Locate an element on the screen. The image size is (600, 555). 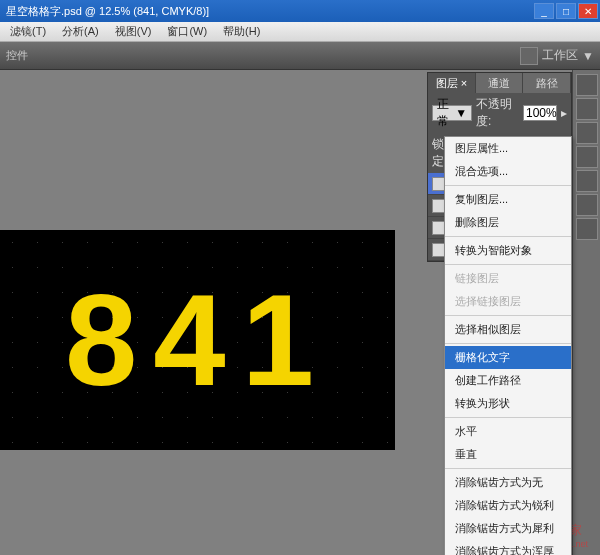
toolbar-label: 控件 is located at coordinates (17, 56).